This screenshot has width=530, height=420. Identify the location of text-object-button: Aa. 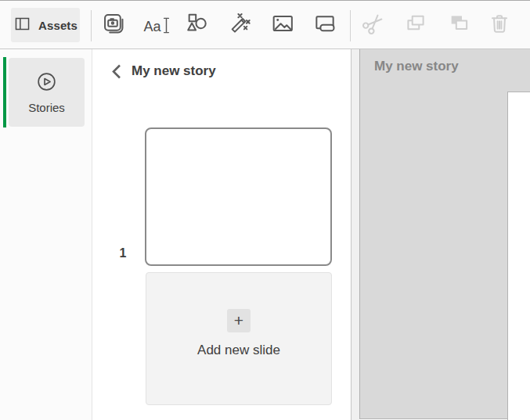
(157, 25).